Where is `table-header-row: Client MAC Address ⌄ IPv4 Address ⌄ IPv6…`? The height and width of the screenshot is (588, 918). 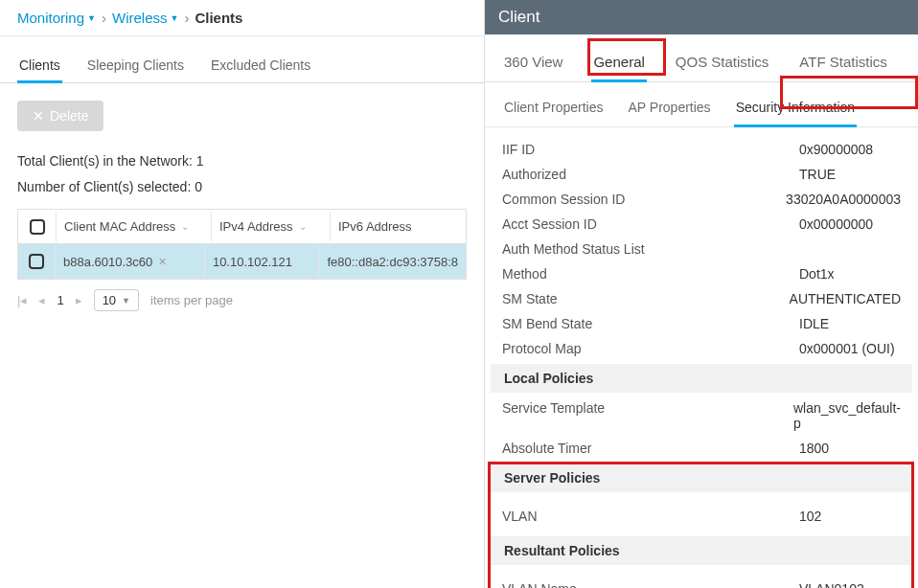
table-header-row: Client MAC Address ⌄ IPv4 Address ⌄ IPv6… is located at coordinates (241, 227).